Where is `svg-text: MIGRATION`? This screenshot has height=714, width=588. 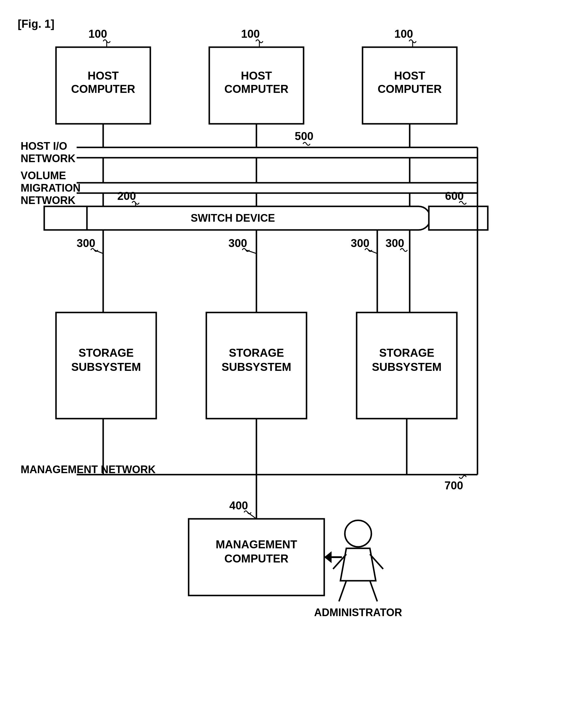 svg-text: MIGRATION is located at coordinates (51, 188).